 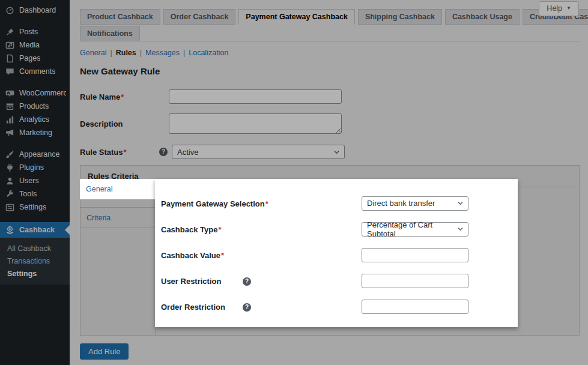 I want to click on field-row-cashback-value: Cashback Value*, so click(x=336, y=255).